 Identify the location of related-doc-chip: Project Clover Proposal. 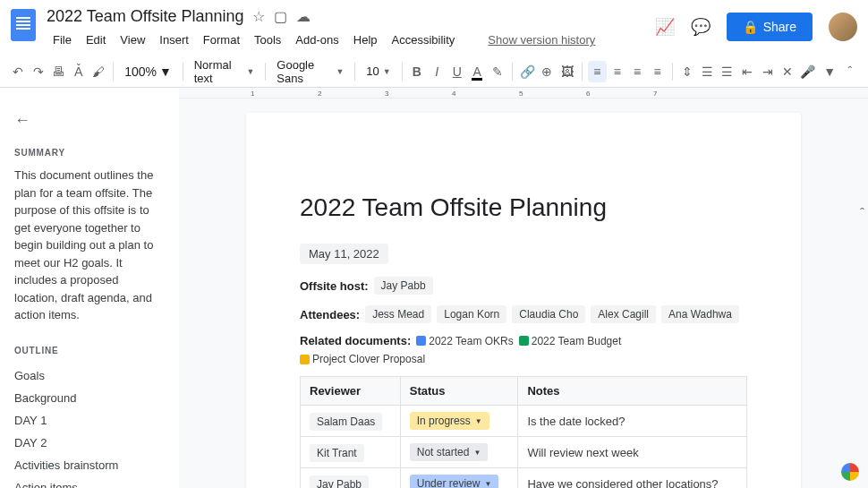
(362, 359).